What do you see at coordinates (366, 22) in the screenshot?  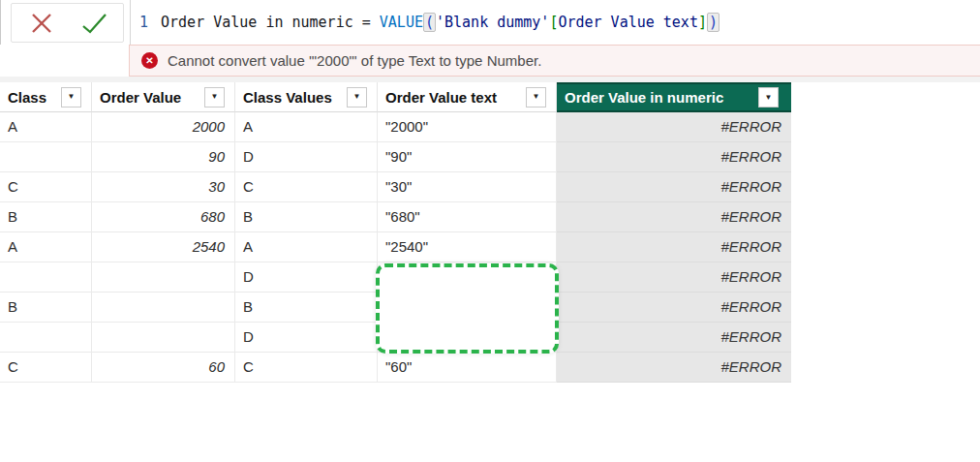 I see `formula-equals: =` at bounding box center [366, 22].